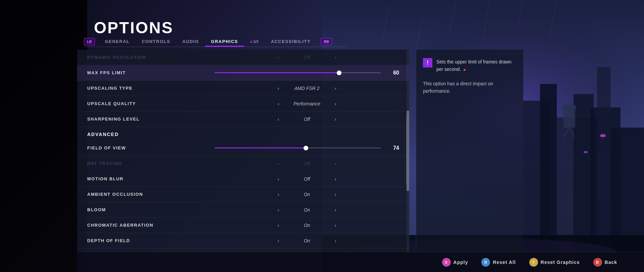  I want to click on tab-accessibility: ACCESSIBILITY, so click(291, 42).